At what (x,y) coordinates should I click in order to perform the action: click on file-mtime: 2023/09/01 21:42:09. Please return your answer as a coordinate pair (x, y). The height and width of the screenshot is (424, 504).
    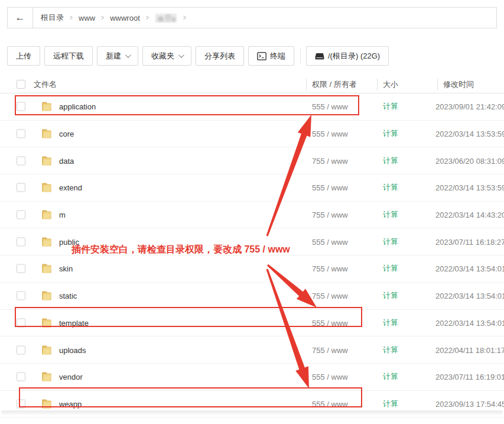
    Looking at the image, I should click on (470, 106).